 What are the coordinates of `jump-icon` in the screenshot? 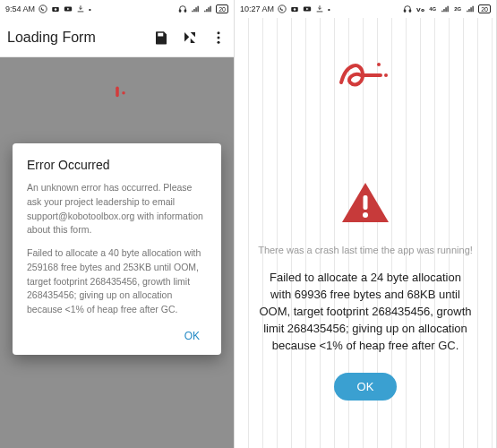 It's located at (190, 38).